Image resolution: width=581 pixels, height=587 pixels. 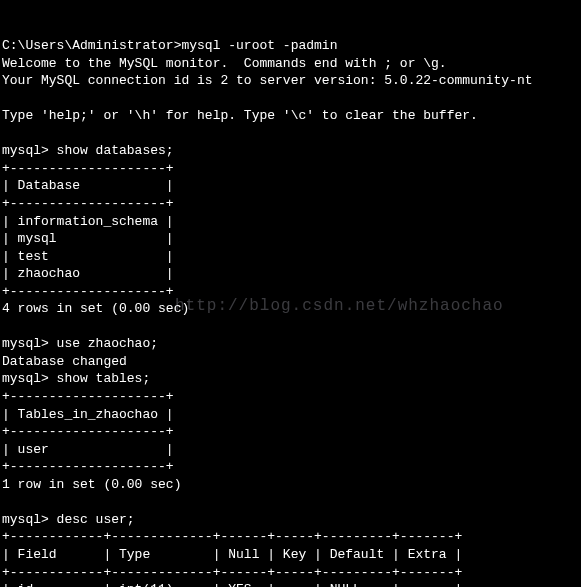 What do you see at coordinates (88, 222) in the screenshot?
I see `table-row: | information_schema |` at bounding box center [88, 222].